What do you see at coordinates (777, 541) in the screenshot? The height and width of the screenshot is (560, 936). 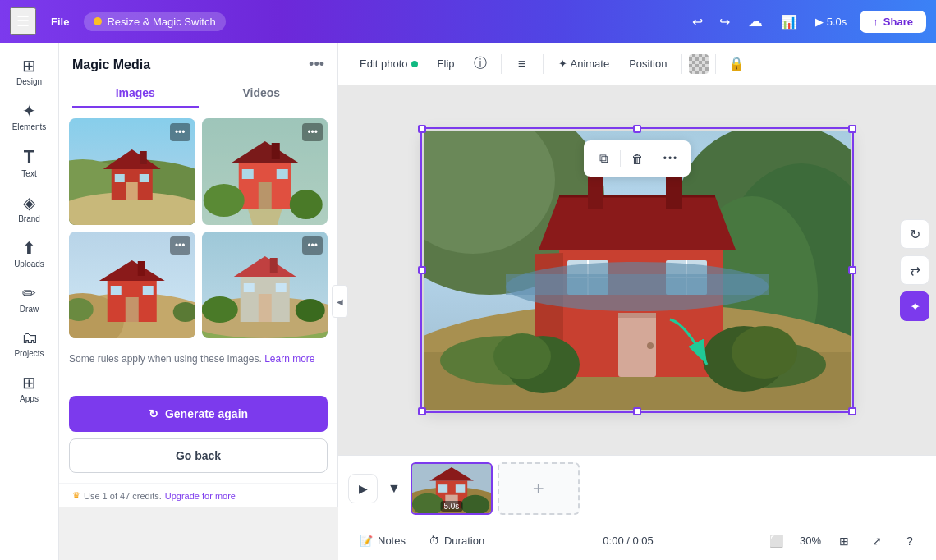 I see `screen-button: ⬜` at bounding box center [777, 541].